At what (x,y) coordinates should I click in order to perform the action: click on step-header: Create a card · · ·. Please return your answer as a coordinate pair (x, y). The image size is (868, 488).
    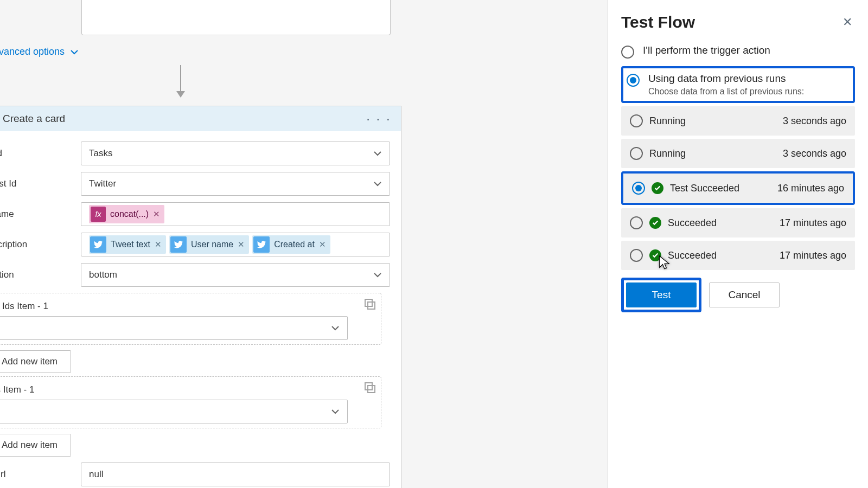
    Looking at the image, I should click on (201, 119).